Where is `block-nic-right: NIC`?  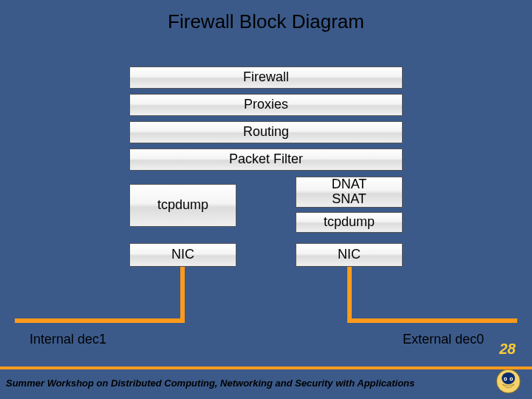
block-nic-right: NIC is located at coordinates (349, 255).